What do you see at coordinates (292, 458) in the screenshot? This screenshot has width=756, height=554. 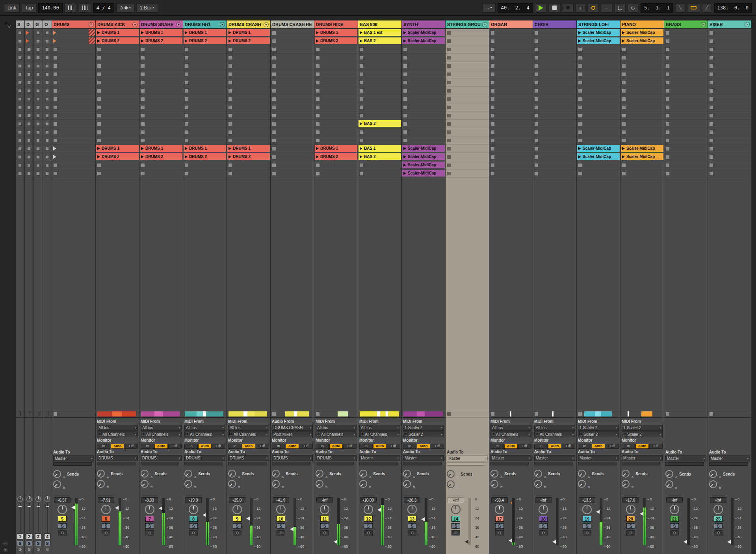 I see `output-routing-select: DRUMS▾` at bounding box center [292, 458].